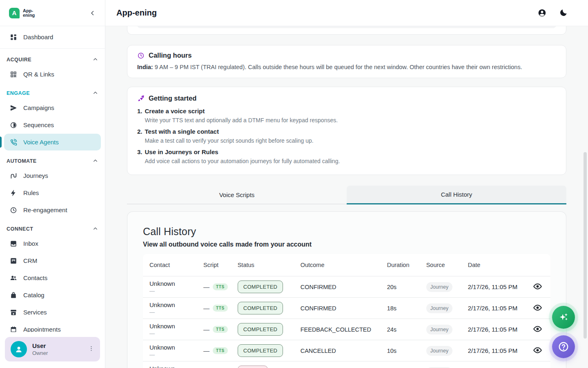 This screenshot has height=368, width=588. Describe the element at coordinates (400, 351) in the screenshot. I see `duration-cell: 10s` at that location.